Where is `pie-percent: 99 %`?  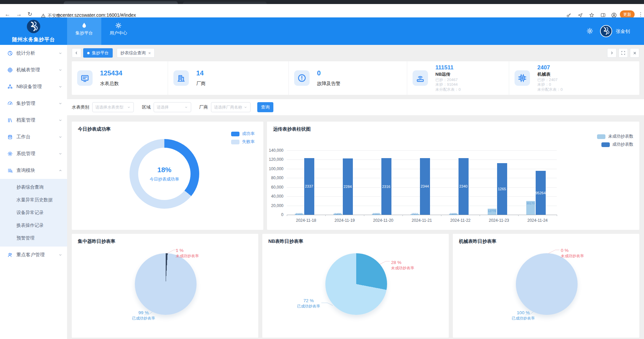
pie-percent: 99 % is located at coordinates (144, 313).